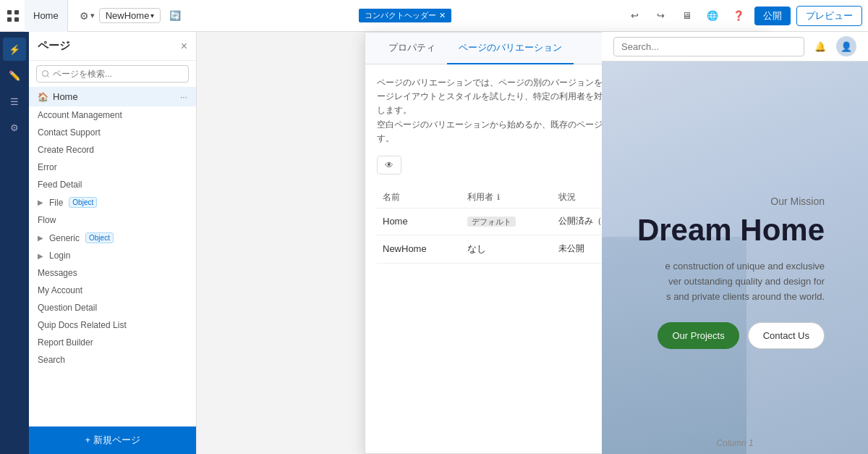 Image resolution: width=868 pixels, height=454 pixels. What do you see at coordinates (389, 165) in the screenshot?
I see `eye-icon: 👁` at bounding box center [389, 165].